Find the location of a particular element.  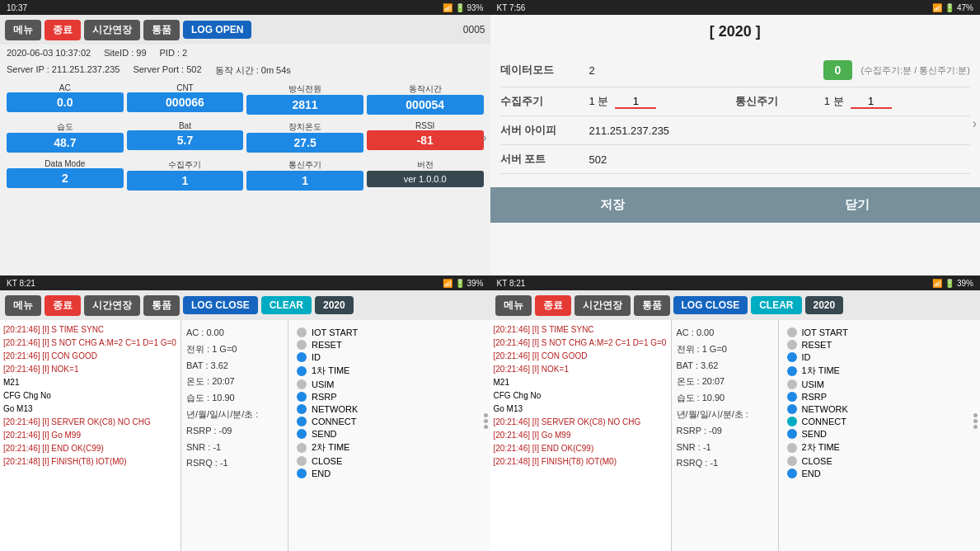

alarm-button-1: 통품 is located at coordinates (162, 30).